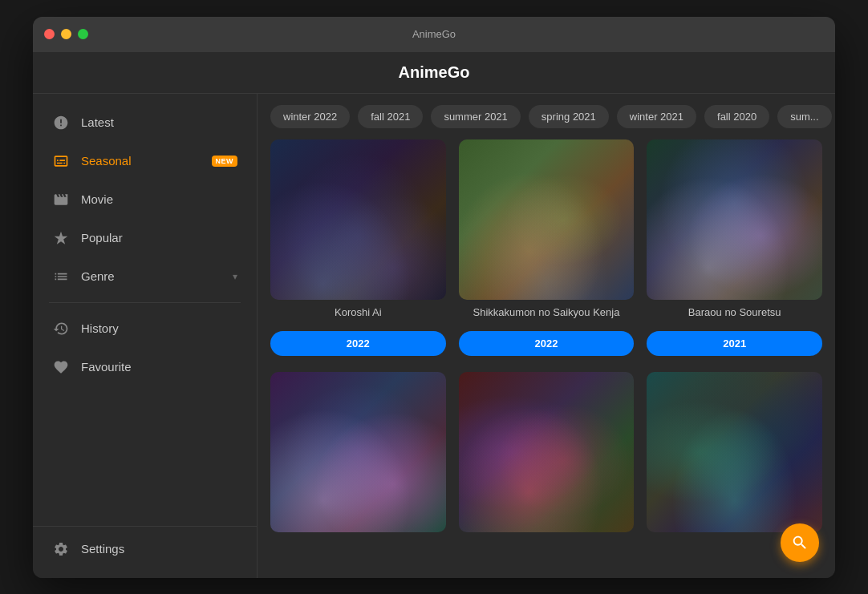 Image resolution: width=868 pixels, height=594 pixels. I want to click on anime-card-img-shikkakumon, so click(547, 220).